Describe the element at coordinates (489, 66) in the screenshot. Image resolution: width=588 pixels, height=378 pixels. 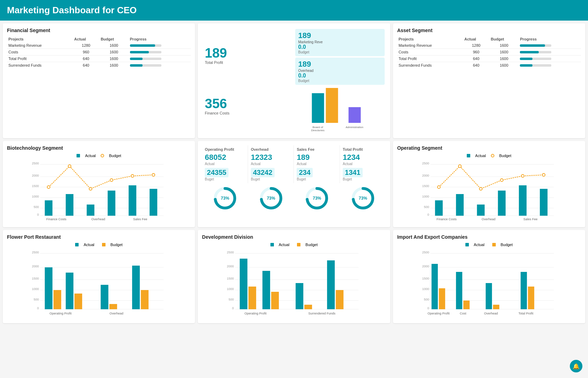
I see `table-row: Surrendered Funds 640 1600` at that location.